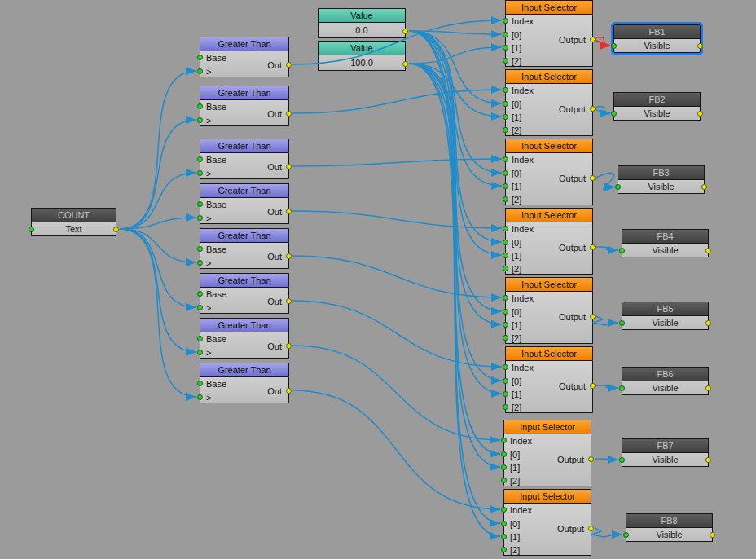  I want to click on node-gt2: Greater ThanBase>Out, so click(244, 106).